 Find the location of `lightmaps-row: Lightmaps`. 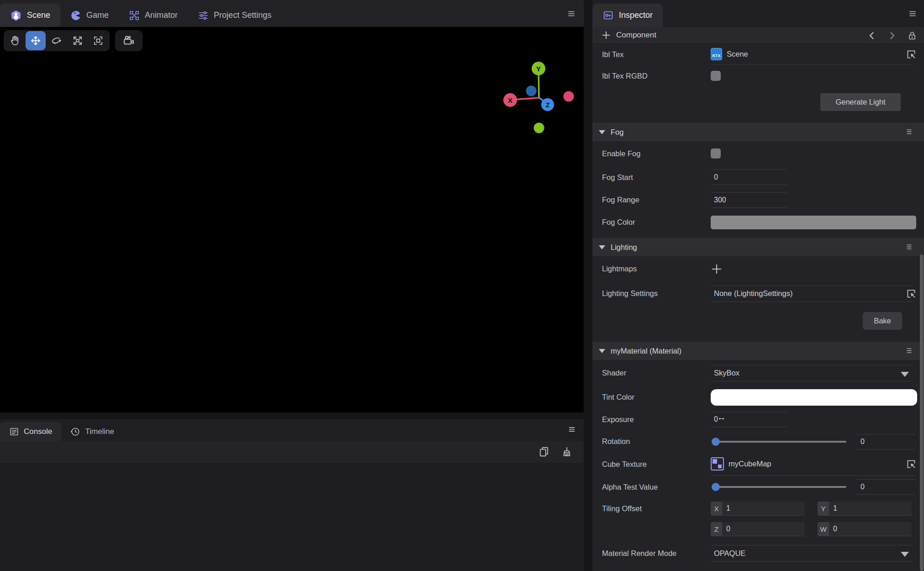

lightmaps-row: Lightmaps is located at coordinates (758, 269).